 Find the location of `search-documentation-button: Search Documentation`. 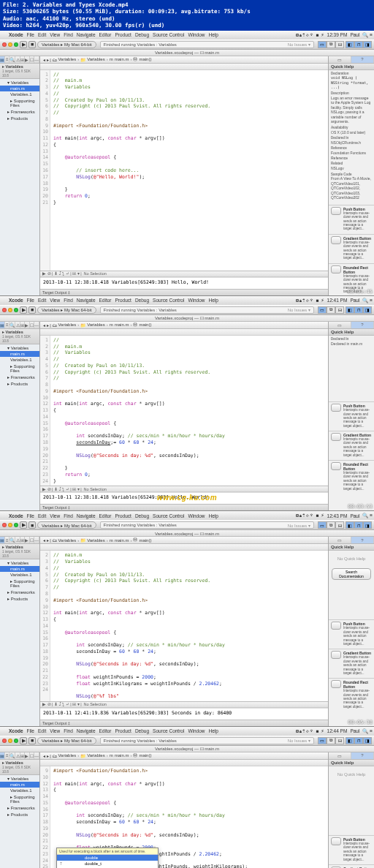

search-documentation-button: Search Documentation is located at coordinates (351, 574).